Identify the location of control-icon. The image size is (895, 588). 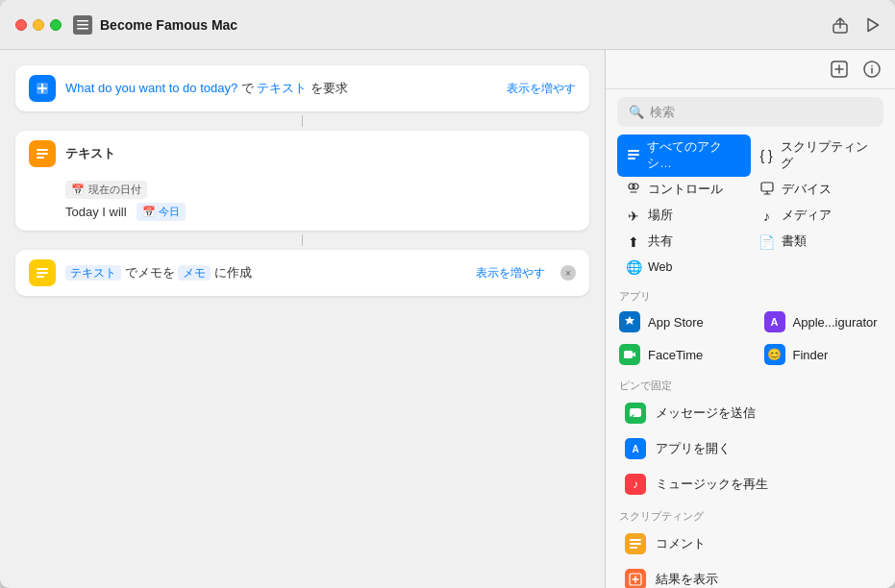
(634, 190).